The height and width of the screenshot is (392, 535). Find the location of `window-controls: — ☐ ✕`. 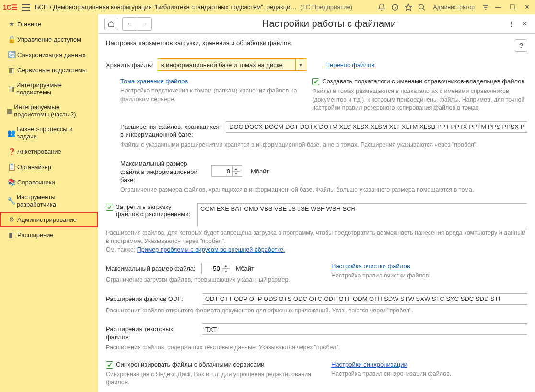

window-controls: — ☐ ✕ is located at coordinates (512, 7).